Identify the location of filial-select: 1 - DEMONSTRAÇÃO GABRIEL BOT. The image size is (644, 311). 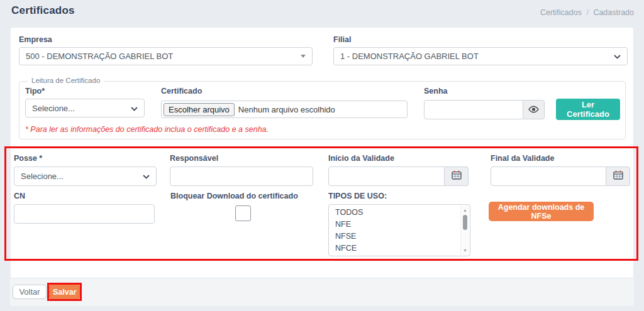
(480, 57).